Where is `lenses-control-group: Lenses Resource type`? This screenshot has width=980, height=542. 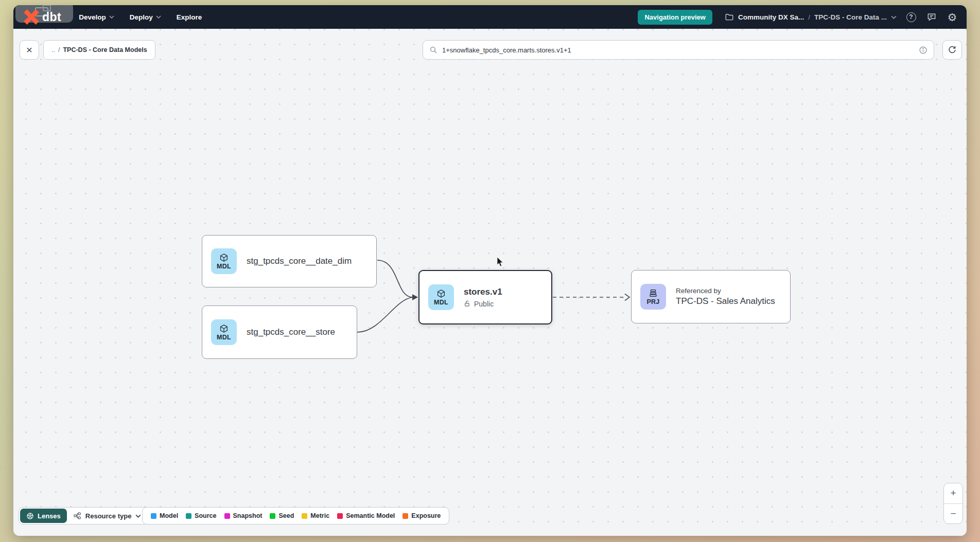 lenses-control-group: Lenses Resource type is located at coordinates (83, 516).